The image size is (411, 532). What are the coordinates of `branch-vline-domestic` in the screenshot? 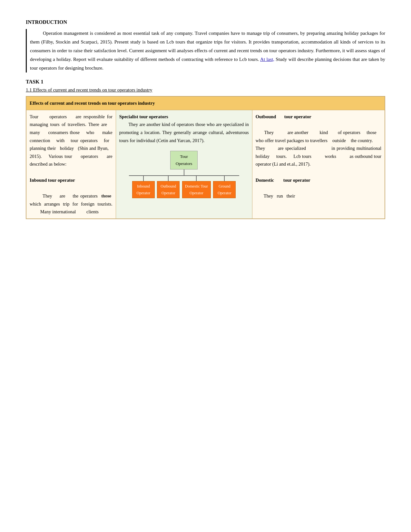 It's located at (196, 179).